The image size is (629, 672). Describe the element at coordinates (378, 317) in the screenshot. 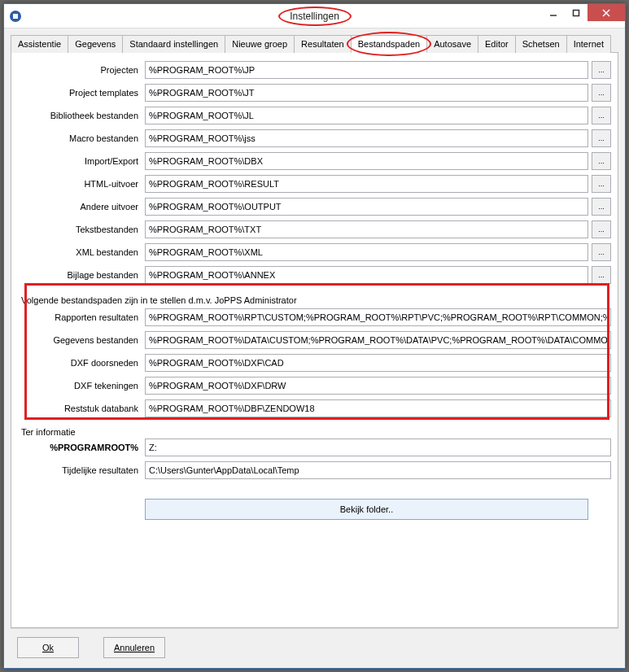

I see `input-rapporten` at that location.